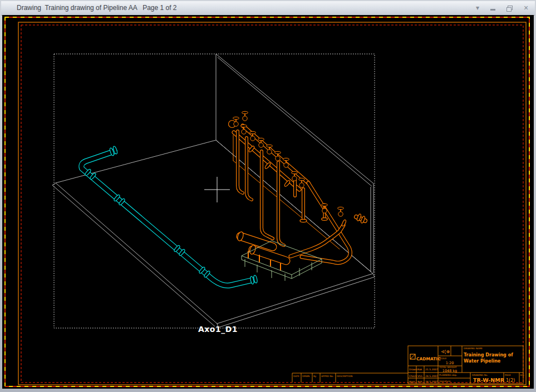 The width and height of the screenshot is (536, 392). Describe the element at coordinates (345, 376) in the screenshot. I see `revision-header: DESCRIPTION` at that location.